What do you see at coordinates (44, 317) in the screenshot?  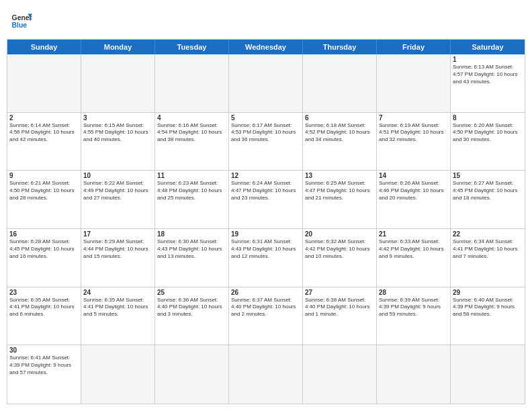 I see `calendar-day-23: 23Sunrise: 6:35 AM Sunset: 4:41 PM Dayli…` at bounding box center [44, 317].